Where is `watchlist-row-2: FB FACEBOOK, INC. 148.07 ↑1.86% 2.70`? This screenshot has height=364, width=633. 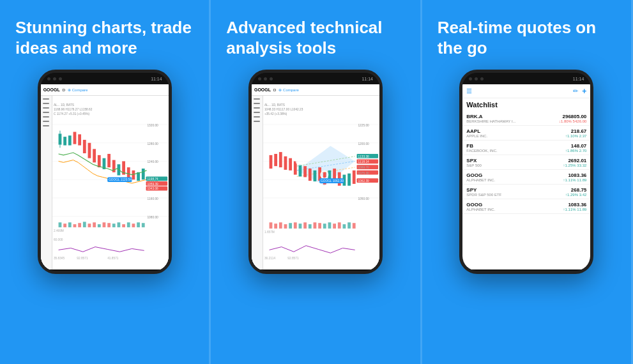 watchlist-row-2: FB FACEBOOK, INC. 148.07 ↑1.86% 2.70 is located at coordinates (526, 148).